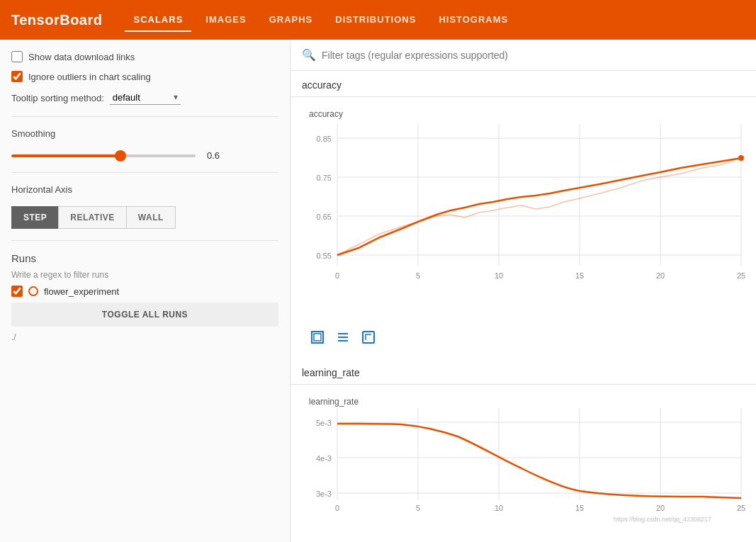 The height and width of the screenshot is (542, 756). Describe the element at coordinates (291, 20) in the screenshot. I see `nav-graphs: GRAPHS` at that location.